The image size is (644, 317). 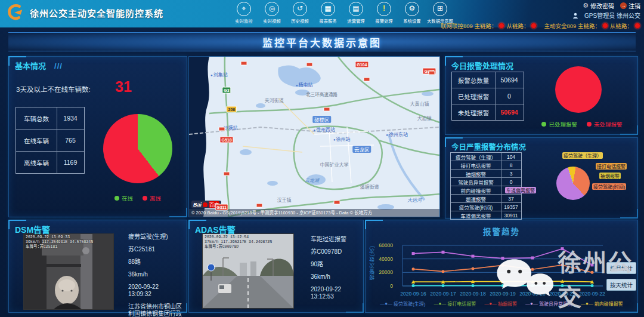 I want to click on table-cell-value: 1934, so click(x=70, y=118).